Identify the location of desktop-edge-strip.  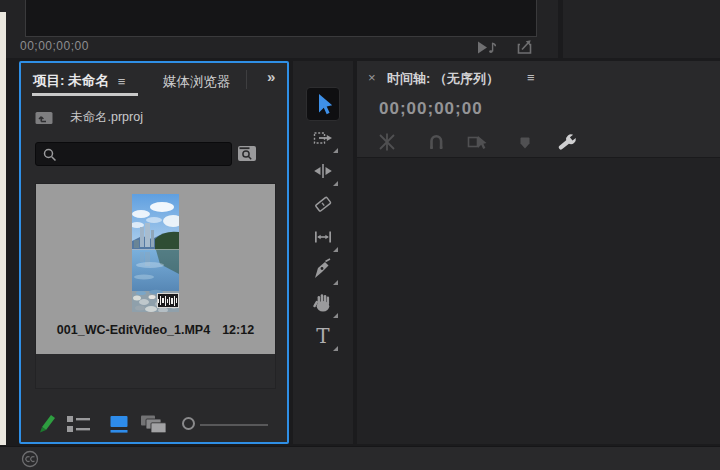
(3, 228).